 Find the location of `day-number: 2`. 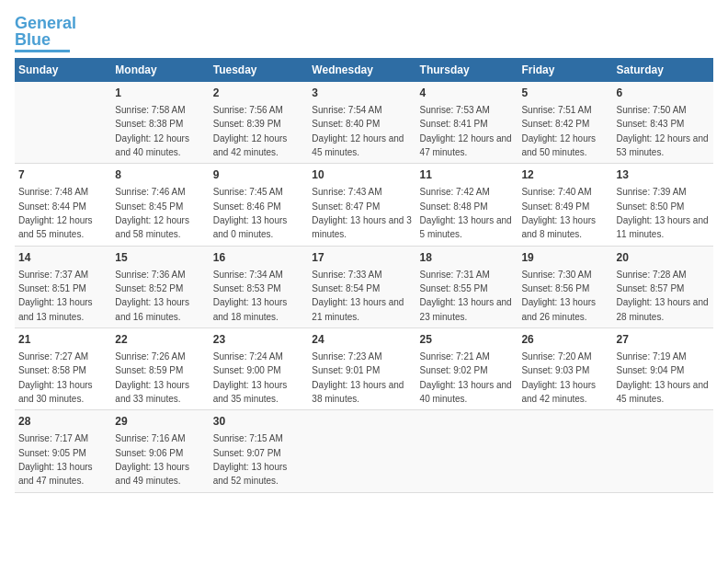

day-number: 2 is located at coordinates (259, 94).